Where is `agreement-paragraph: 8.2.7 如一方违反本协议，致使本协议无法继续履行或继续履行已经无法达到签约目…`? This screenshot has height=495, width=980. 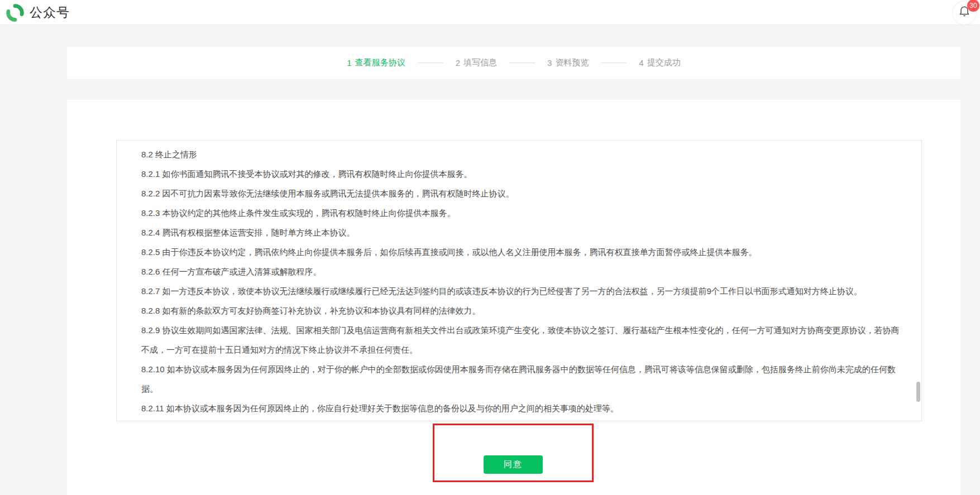 agreement-paragraph: 8.2.7 如一方违反本协议，致使本协议无法继续履行或继续履行已经无法达到签约目… is located at coordinates (520, 291).